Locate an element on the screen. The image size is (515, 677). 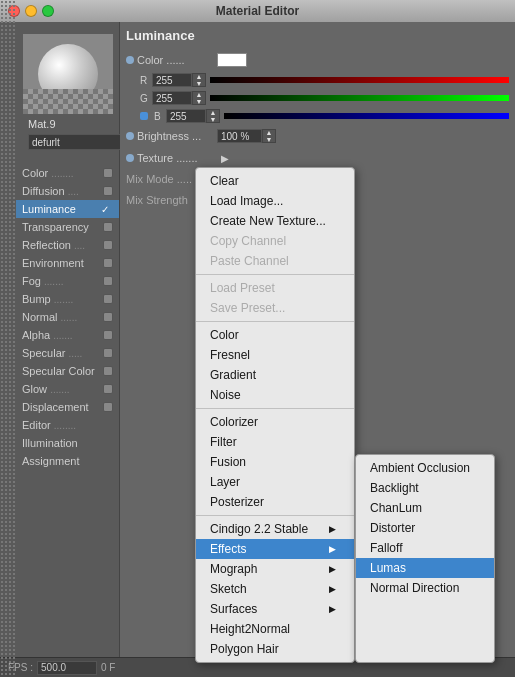
sidebar-item-diffusion: Diffusion .... is located at coordinates (68, 191).